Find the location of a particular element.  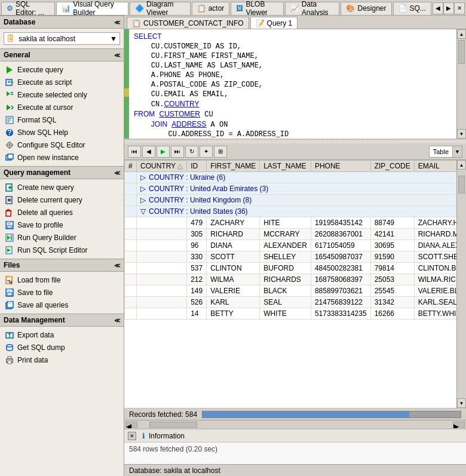

email-col-header: EMAIL is located at coordinates (435, 166).